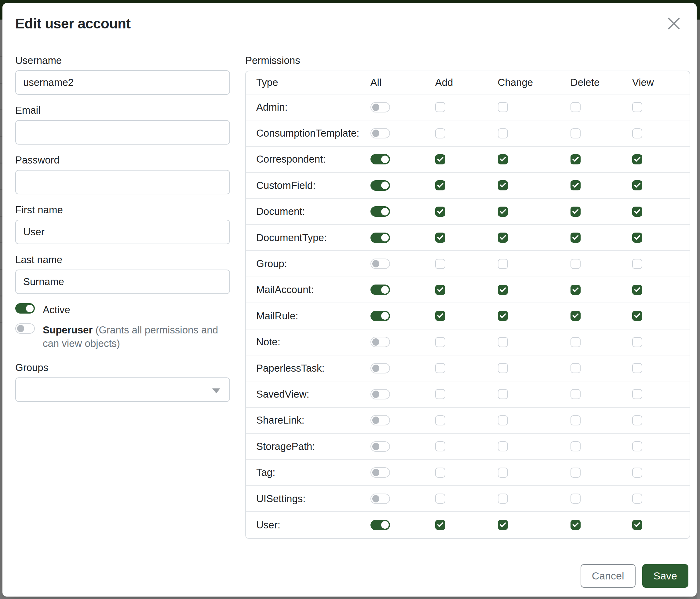  Describe the element at coordinates (666, 576) in the screenshot. I see `save-button: Save` at that location.